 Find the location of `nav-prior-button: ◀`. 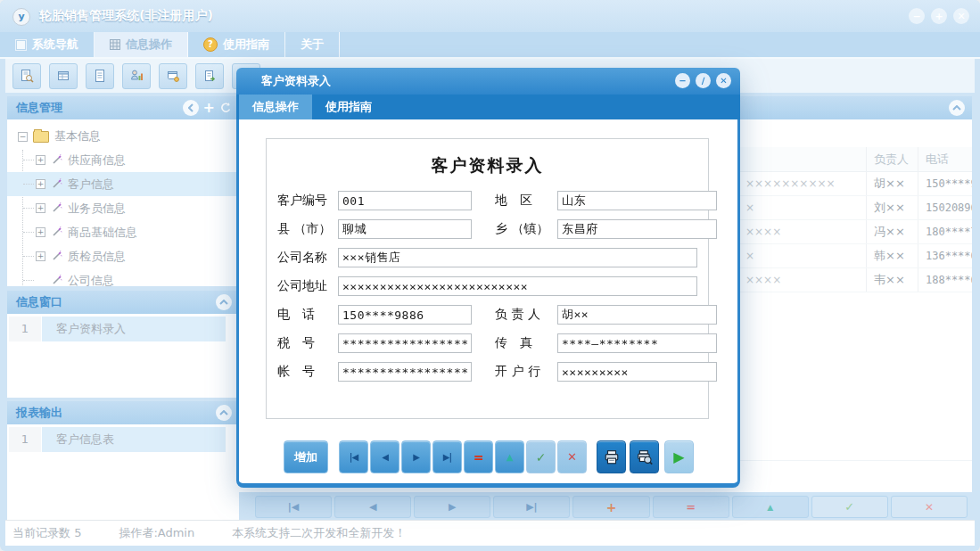

nav-prior-button: ◀ is located at coordinates (373, 506).